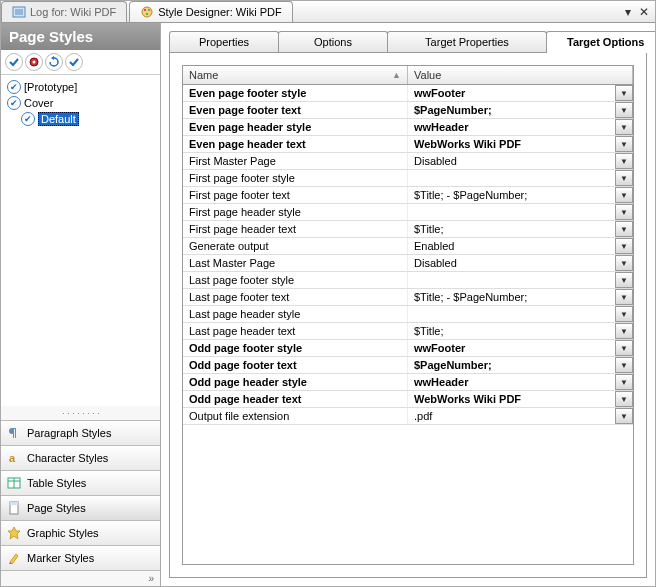 Image resolution: width=656 pixels, height=587 pixels. I want to click on close-icon: ✕, so click(644, 12).